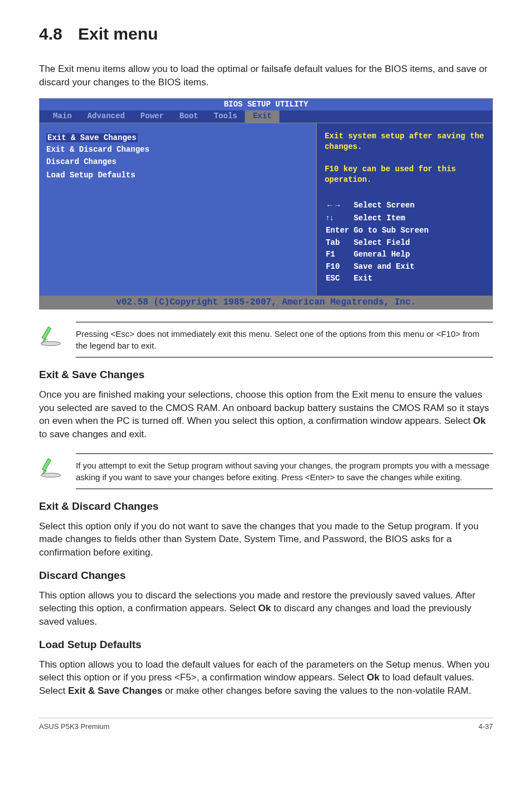 This screenshot has height=802, width=532. Describe the element at coordinates (266, 645) in the screenshot. I see `subheading-defaults: Load Setup Defaults` at that location.